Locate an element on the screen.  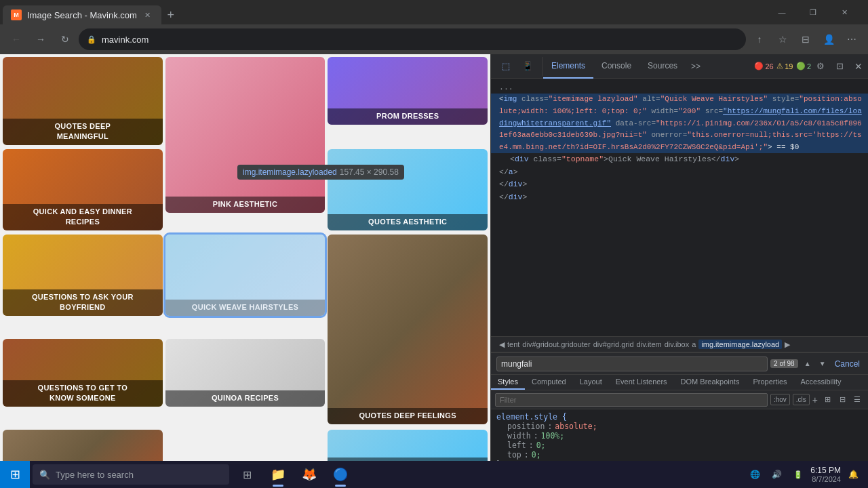
filter-icon-3: ☰ is located at coordinates (857, 400).